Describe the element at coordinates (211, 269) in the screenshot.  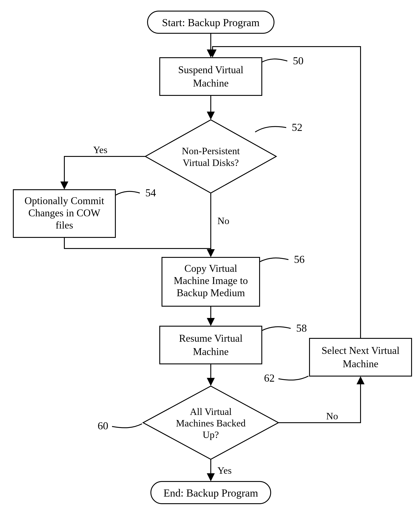
I see `node-56-line1: Copy Virtual` at that location.